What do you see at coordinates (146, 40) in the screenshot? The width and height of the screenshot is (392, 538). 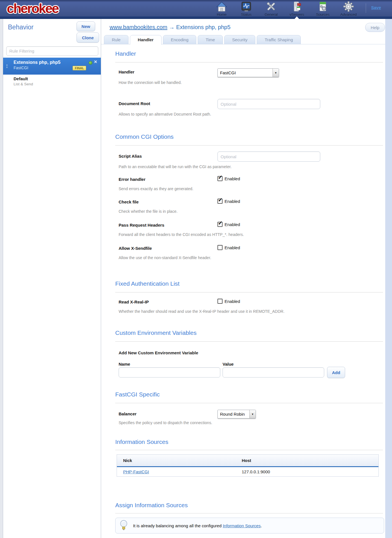 I see `tab-handler: Handler` at bounding box center [146, 40].